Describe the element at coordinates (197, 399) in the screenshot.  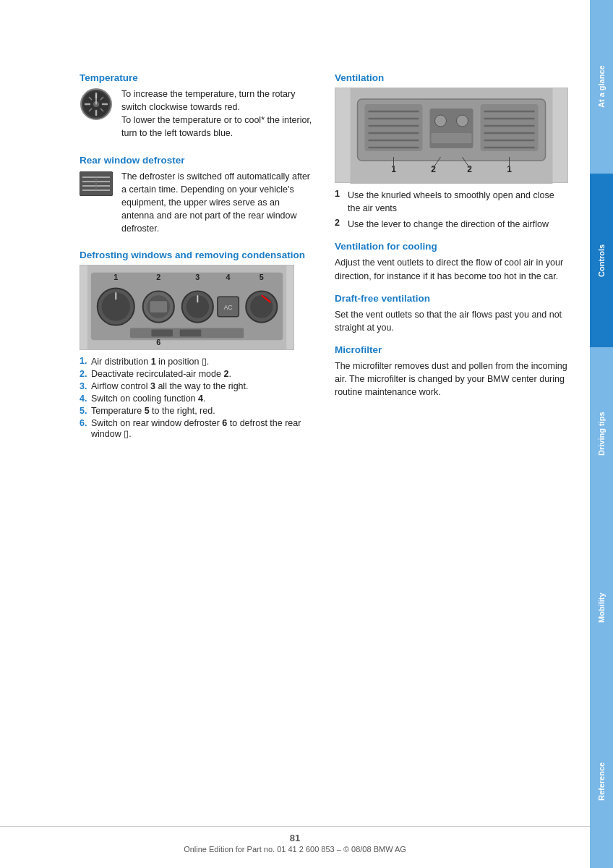
I see `list-item: 4. Switch on cooling function 4.` at that location.